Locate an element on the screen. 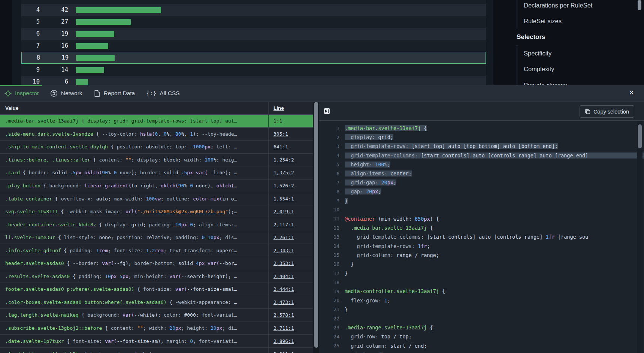 This screenshot has width=644, height=353. code-line: 1.media-bar.svelte-13aai7j { is located at coordinates (482, 128).